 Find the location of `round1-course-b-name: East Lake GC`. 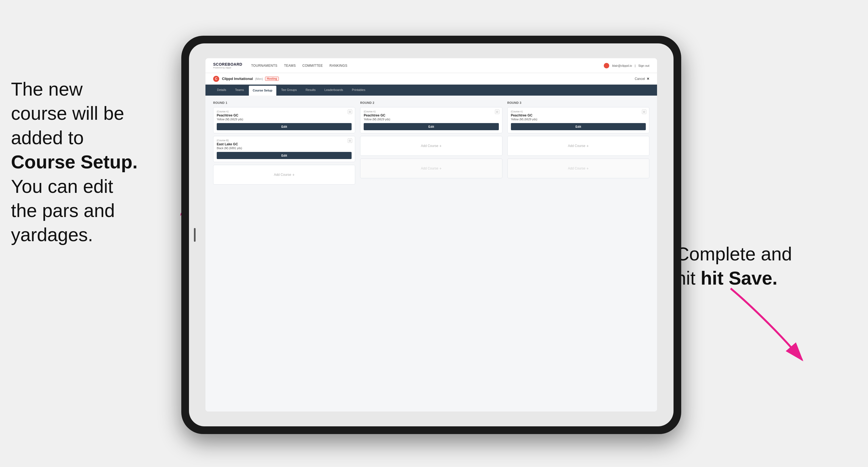

round1-course-b-name: East Lake GC is located at coordinates (284, 144).